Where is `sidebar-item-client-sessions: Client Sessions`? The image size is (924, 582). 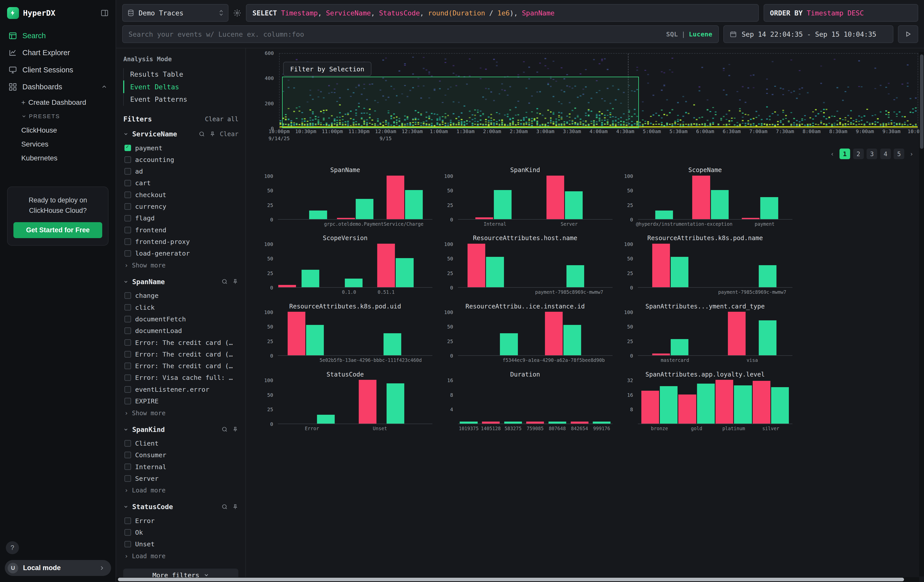
sidebar-item-client-sessions: Client Sessions is located at coordinates (58, 70).